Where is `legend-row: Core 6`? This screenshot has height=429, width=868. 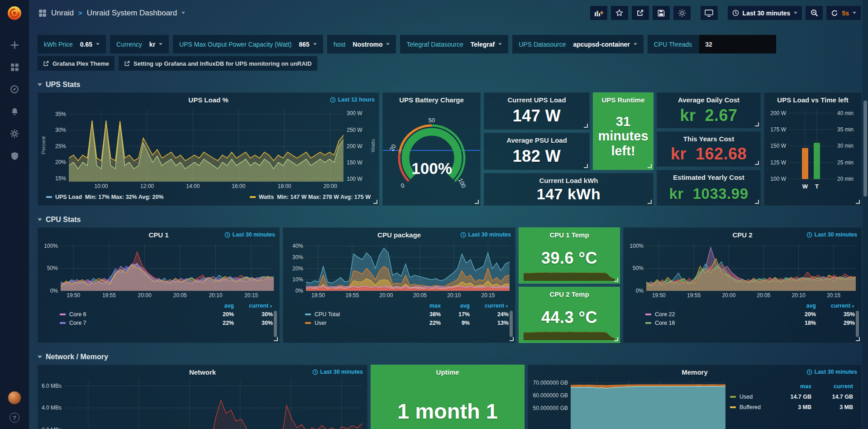 legend-row: Core 6 is located at coordinates (132, 314).